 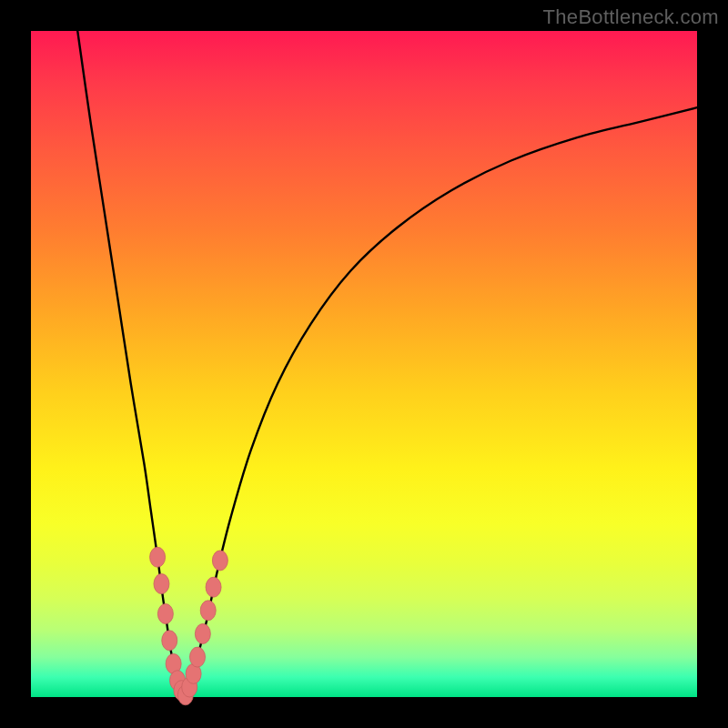 I want to click on data-markers-group, so click(x=189, y=626).